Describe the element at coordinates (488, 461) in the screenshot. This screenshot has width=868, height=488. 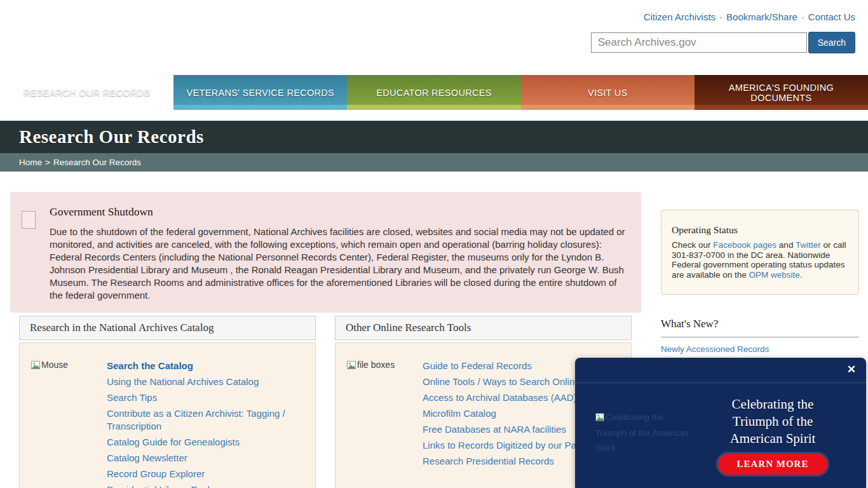
I see `link-research-presidential-records: Research Presidential Records` at that location.